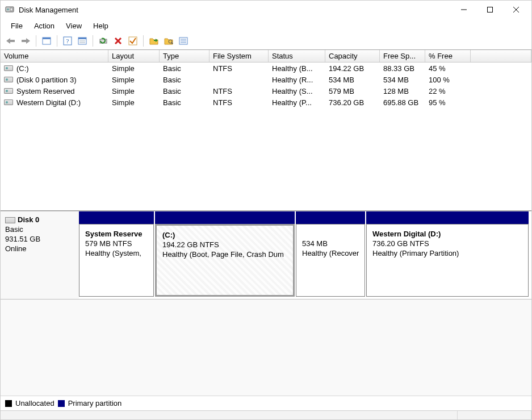  Describe the element at coordinates (55, 56) in the screenshot. I see `col-volume: Volume` at that location.